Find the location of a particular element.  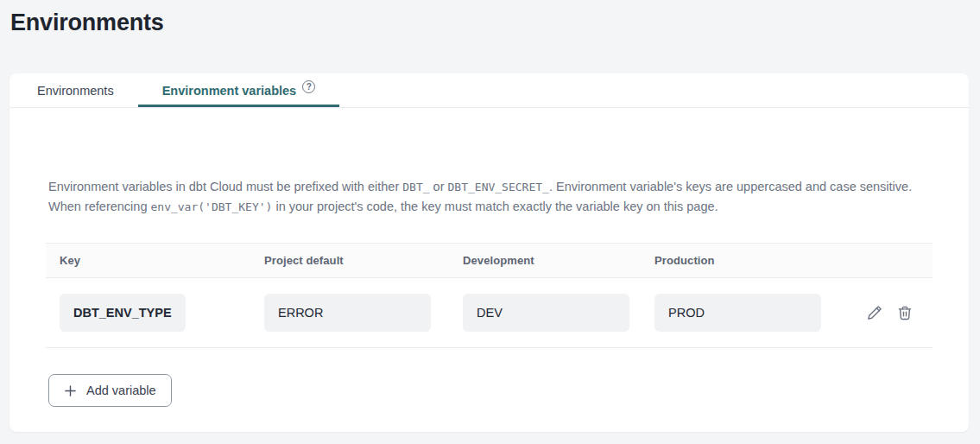

help-icon: ? is located at coordinates (309, 86).